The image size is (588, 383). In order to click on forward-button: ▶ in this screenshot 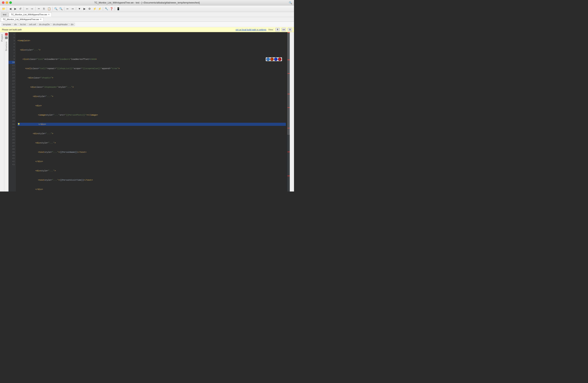, I will do `click(15, 9)`.